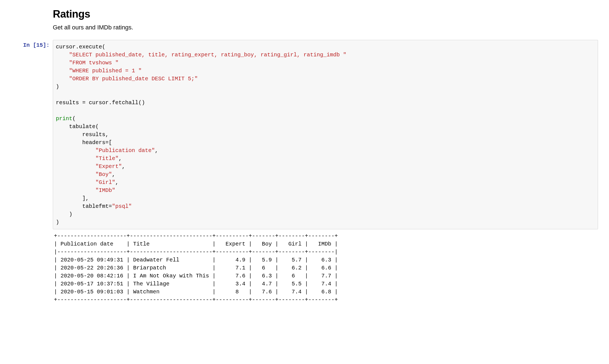  What do you see at coordinates (196, 244) in the screenshot?
I see `output-line: | Publication date | Title | Expert | Bo…` at bounding box center [196, 244].